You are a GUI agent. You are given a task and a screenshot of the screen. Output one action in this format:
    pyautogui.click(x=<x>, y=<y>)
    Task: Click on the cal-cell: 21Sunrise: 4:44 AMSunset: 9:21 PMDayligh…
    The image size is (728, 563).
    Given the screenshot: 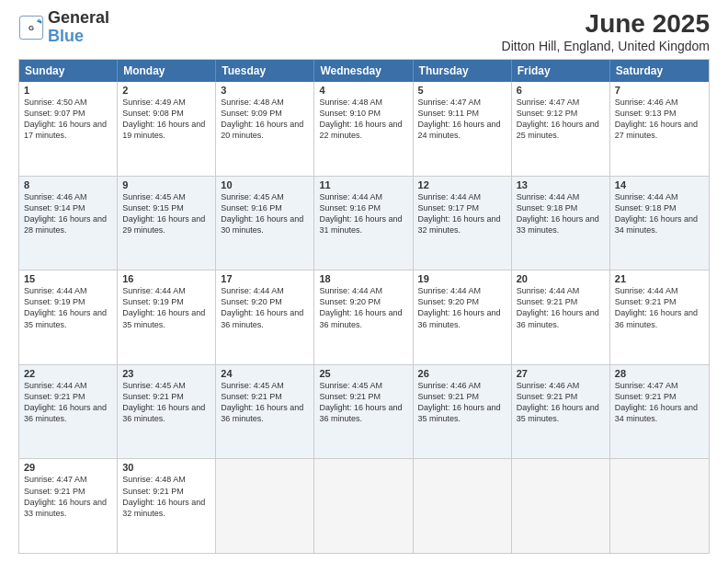 What is the action you would take?
    pyautogui.click(x=660, y=317)
    